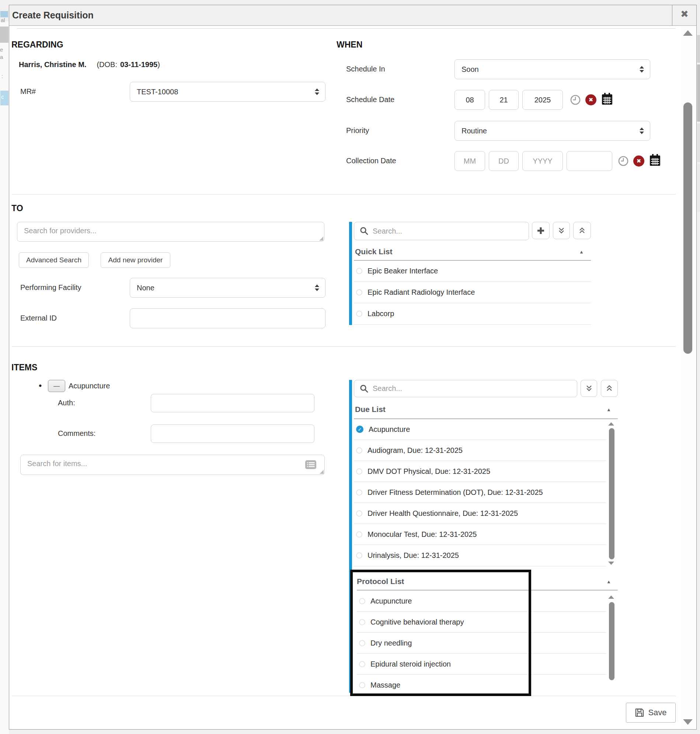 The width and height of the screenshot is (700, 734). Describe the element at coordinates (589, 389) in the screenshot. I see `collapse-all-items-button` at that location.